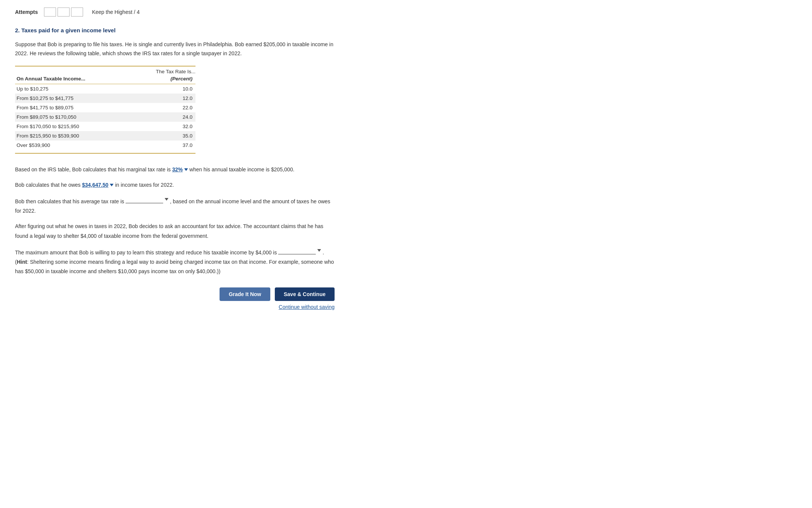 This screenshot has width=812, height=508. I want to click on grade-button: Grade It Now, so click(245, 294).